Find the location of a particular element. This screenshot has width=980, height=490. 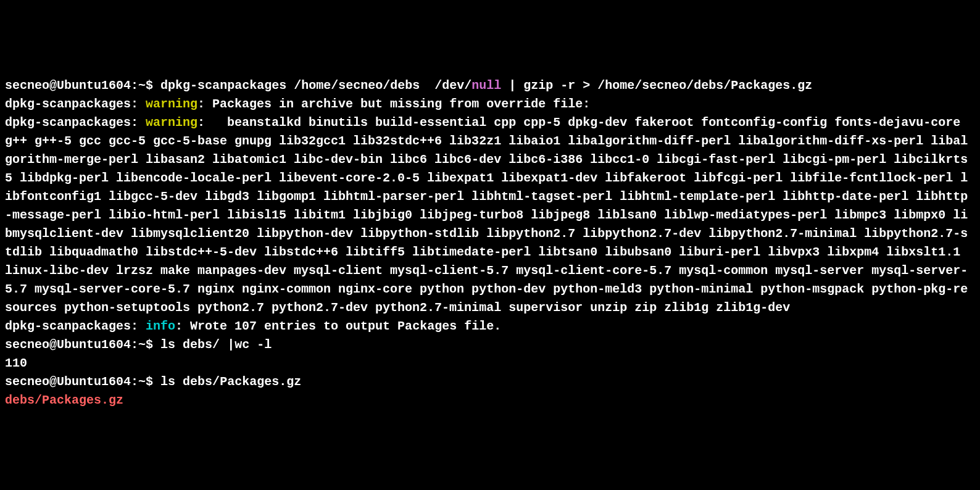

command-ls-packages: ls debs/Packages.gz is located at coordinates (231, 381).